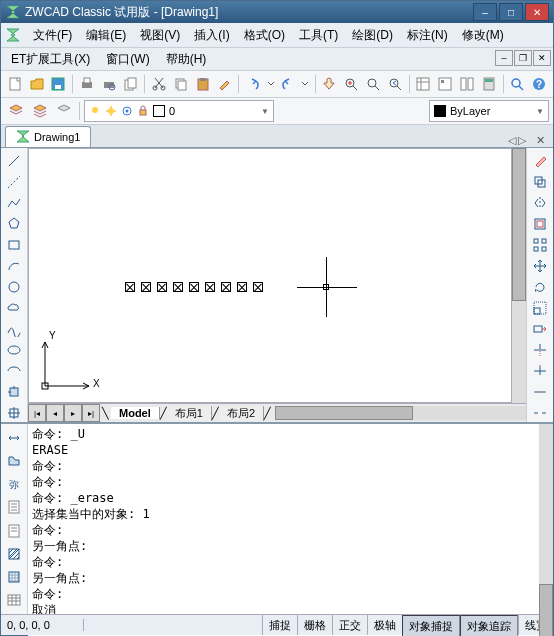 Image resolution: width=554 pixels, height=636 pixels. What do you see at coordinates (546, 530) in the screenshot?
I see `command-vscroll` at bounding box center [546, 530].